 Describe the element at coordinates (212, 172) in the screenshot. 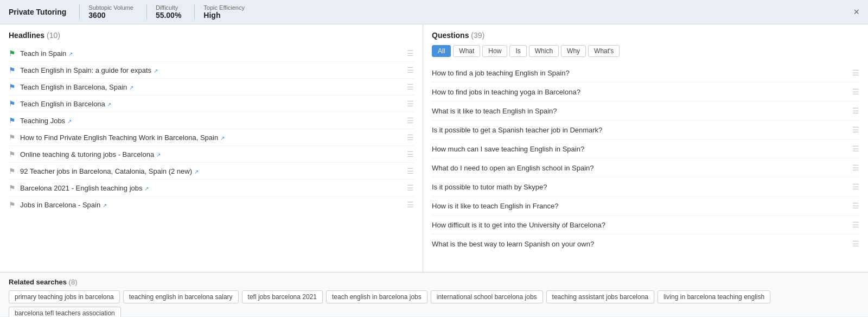

I see `list-item: ⚑ 92 Teacher jobs in Barcelona, Cataloni…` at that location.